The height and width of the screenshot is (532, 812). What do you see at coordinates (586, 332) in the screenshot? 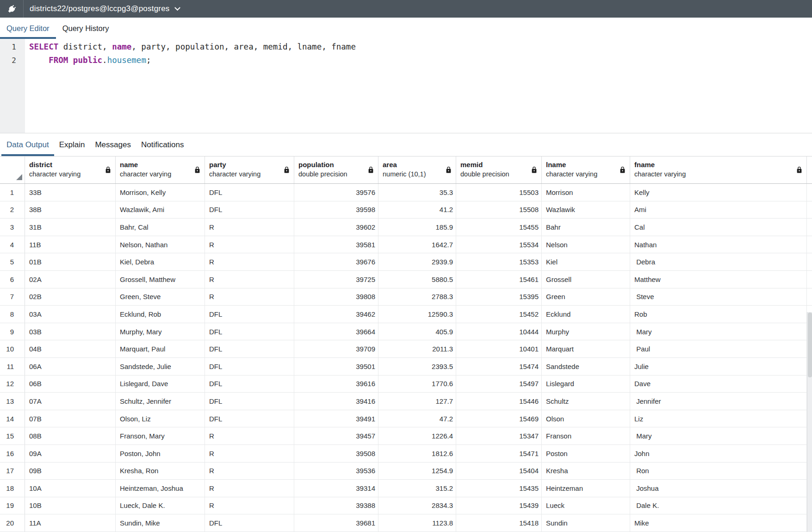
I see `cell-lname: Murphy` at bounding box center [586, 332].